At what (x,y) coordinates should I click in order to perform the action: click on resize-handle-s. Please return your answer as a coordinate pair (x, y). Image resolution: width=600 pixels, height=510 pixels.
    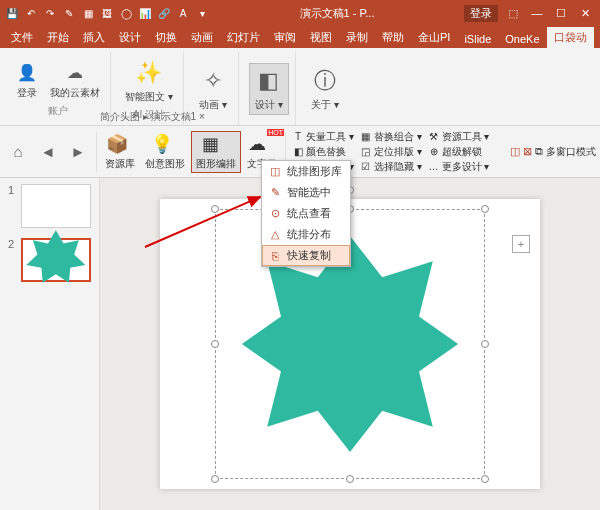
    Looking at the image, I should click on (350, 479).